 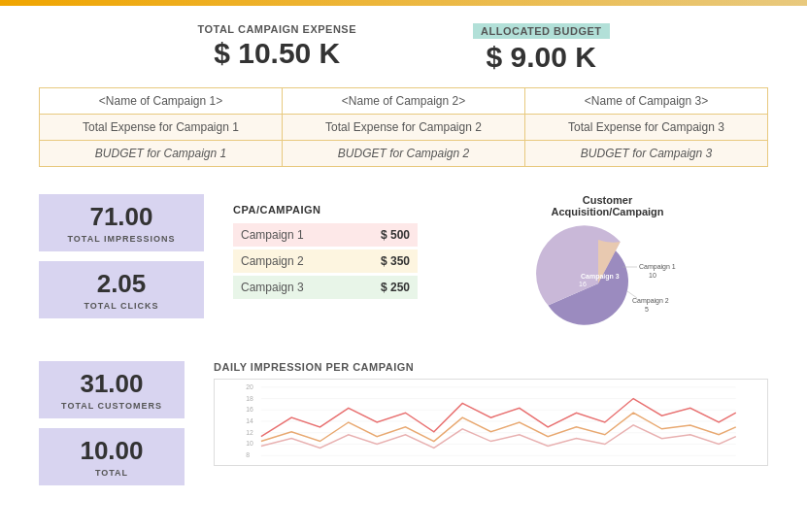 I want to click on fourth-value: 10.00, so click(x=112, y=450).